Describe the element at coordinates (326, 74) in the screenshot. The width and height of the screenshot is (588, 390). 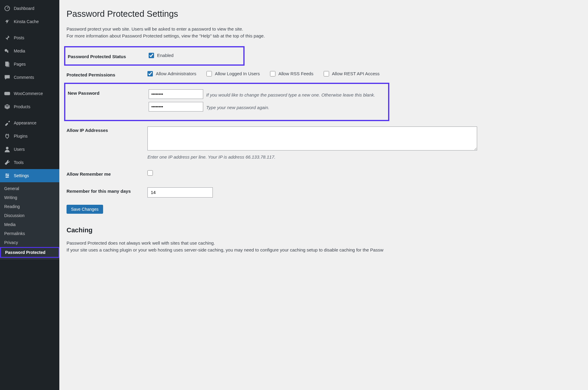
I see `perm-rest-checkbox` at that location.